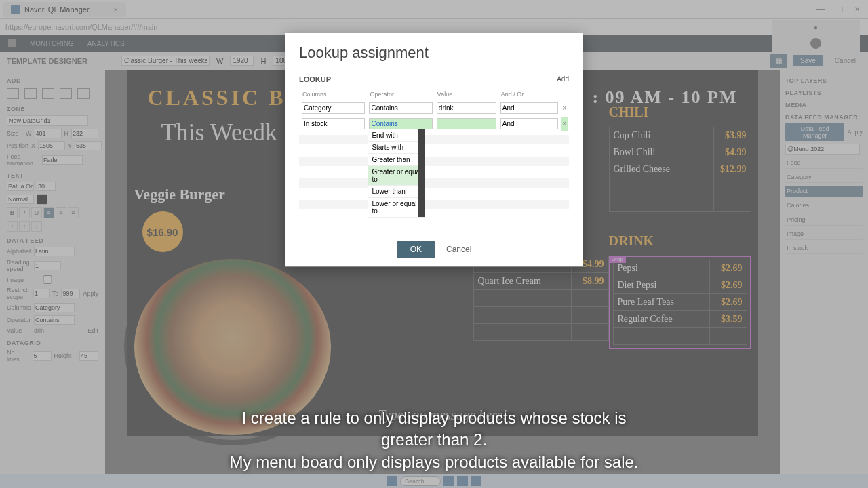 This screenshot has height=488, width=868. Describe the element at coordinates (400, 94) in the screenshot. I see `th-op: Operator` at that location.